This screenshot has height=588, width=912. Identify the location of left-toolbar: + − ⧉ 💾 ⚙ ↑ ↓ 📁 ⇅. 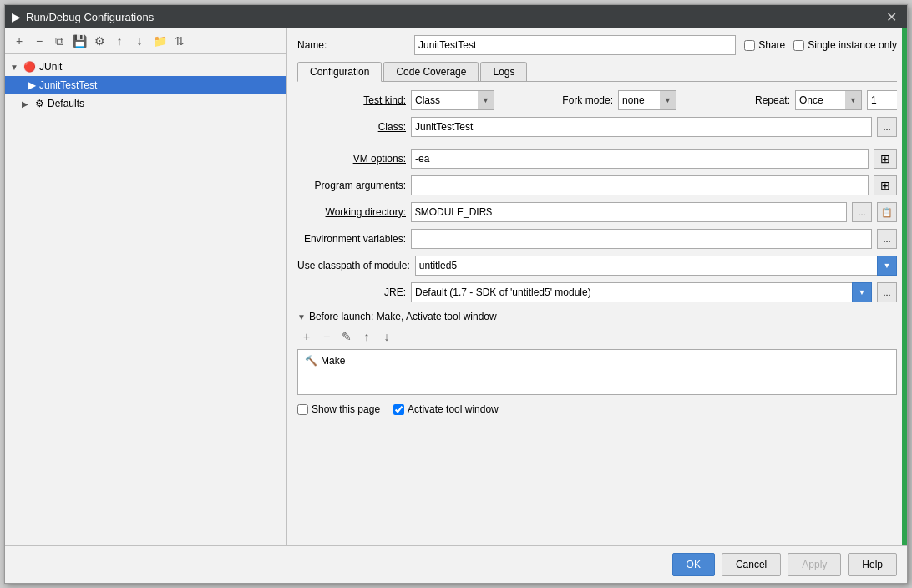
(145, 42).